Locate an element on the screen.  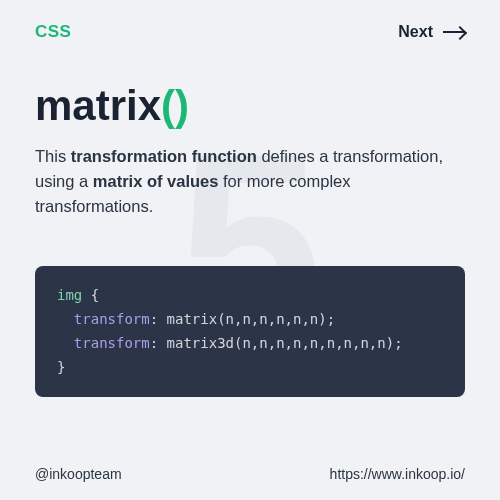
code-line-3: transform: matrix3d(n,n,n,n,n,n,n,n,n); is located at coordinates (250, 344).